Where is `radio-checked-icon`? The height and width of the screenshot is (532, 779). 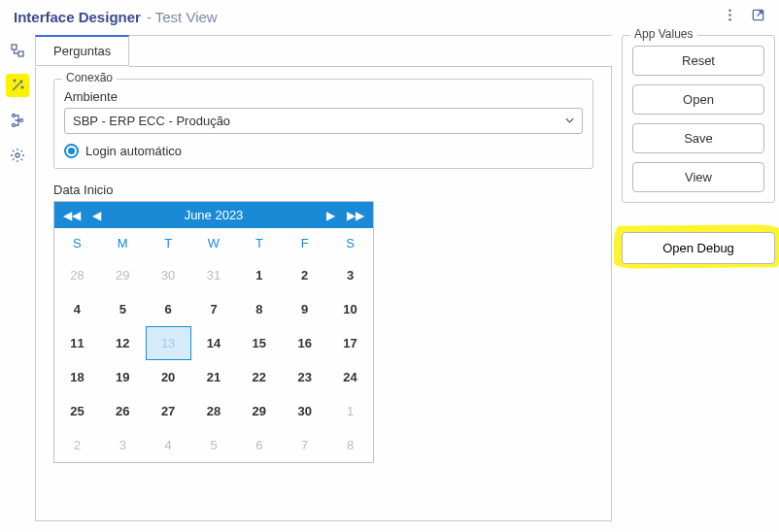
radio-checked-icon is located at coordinates (72, 151).